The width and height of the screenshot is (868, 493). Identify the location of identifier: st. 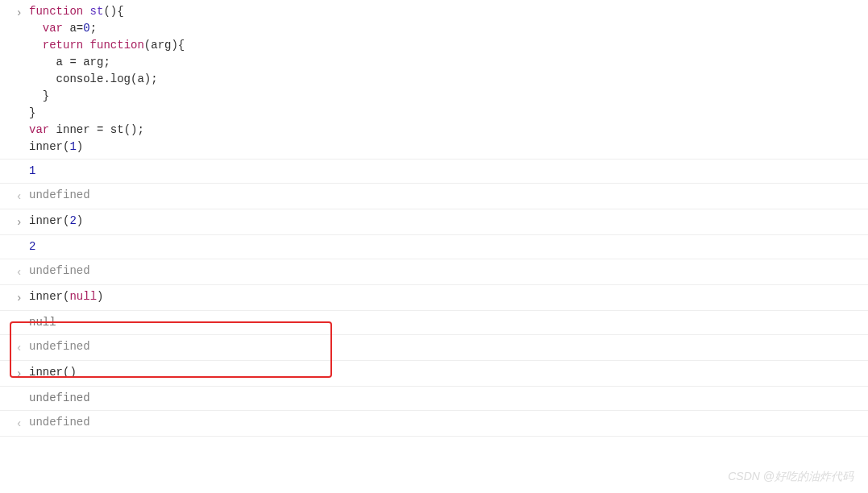
(93, 11).